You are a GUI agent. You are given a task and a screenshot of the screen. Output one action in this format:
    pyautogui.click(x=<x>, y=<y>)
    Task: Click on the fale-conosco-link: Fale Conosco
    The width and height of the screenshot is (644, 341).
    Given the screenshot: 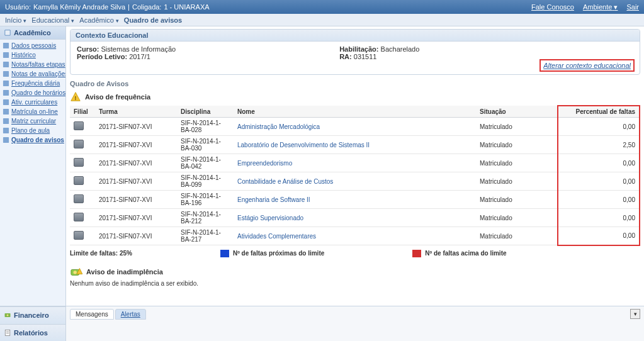 What is the action you would take?
    pyautogui.click(x=553, y=8)
    